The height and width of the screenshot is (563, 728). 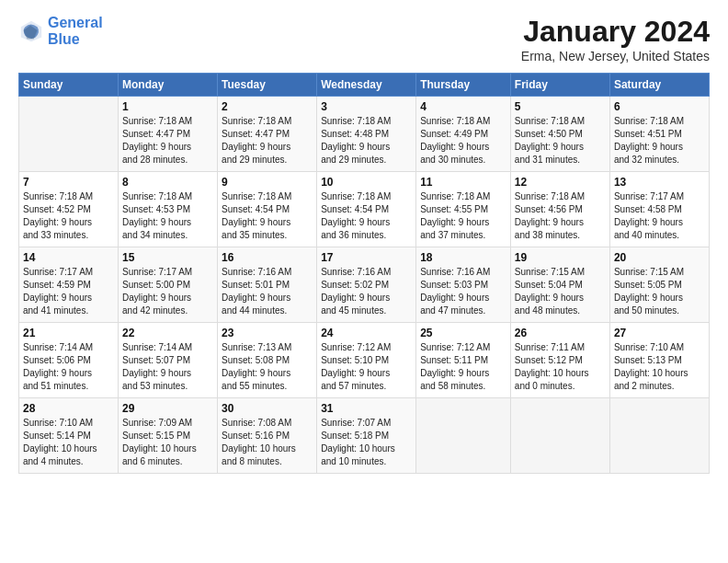 What do you see at coordinates (367, 436) in the screenshot?
I see `calendar-cell: 31Sunrise: 7:07 AM Sunset: 5:18 PM Dayli…` at bounding box center [367, 436].